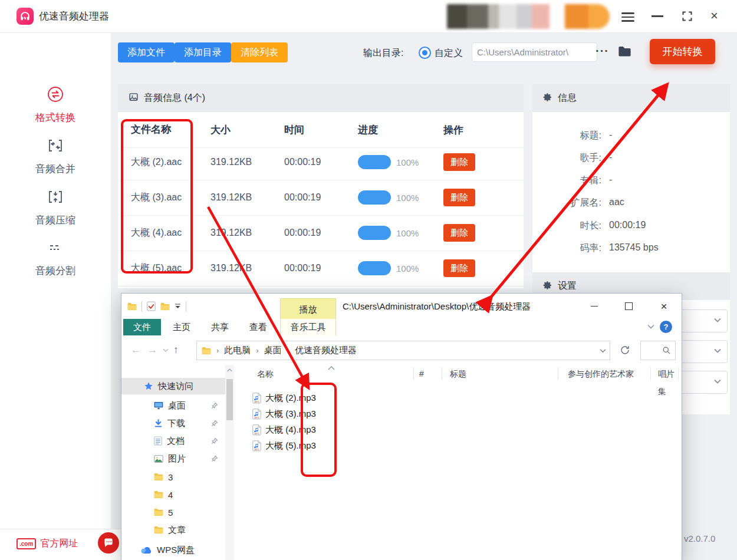 The image size is (737, 560). I want to click on sidebar-scrollbar, so click(230, 462).